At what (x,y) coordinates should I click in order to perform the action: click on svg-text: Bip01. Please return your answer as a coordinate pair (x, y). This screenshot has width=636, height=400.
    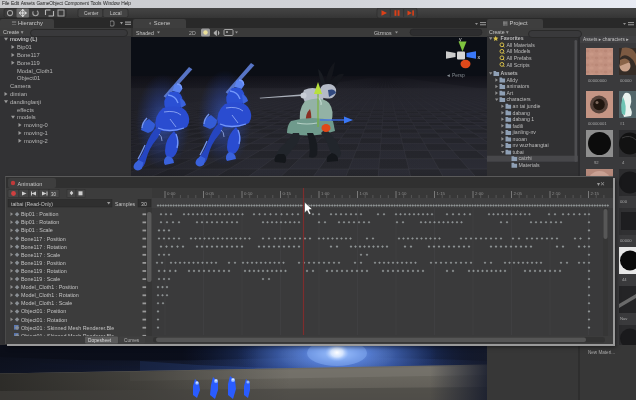
    Looking at the image, I should click on (24, 47).